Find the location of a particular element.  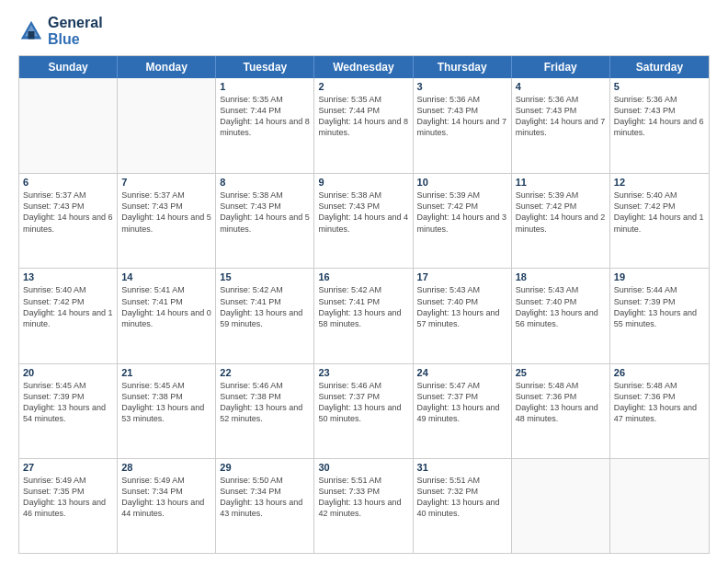

calendar-cell-day-16: 16Sunrise: 5:42 AM Sunset: 7:41 PM Dayli… is located at coordinates (364, 316).